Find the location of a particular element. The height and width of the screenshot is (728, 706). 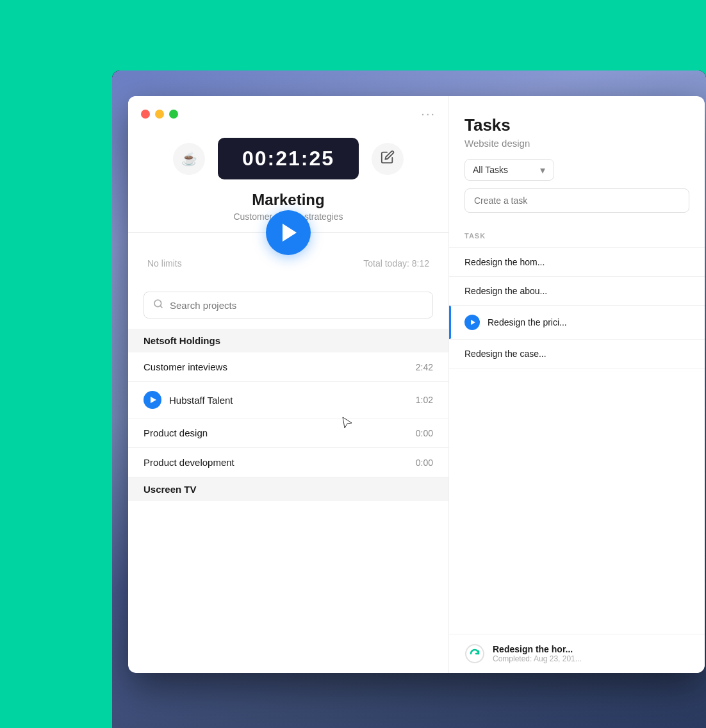

task-play-icon is located at coordinates (473, 322).